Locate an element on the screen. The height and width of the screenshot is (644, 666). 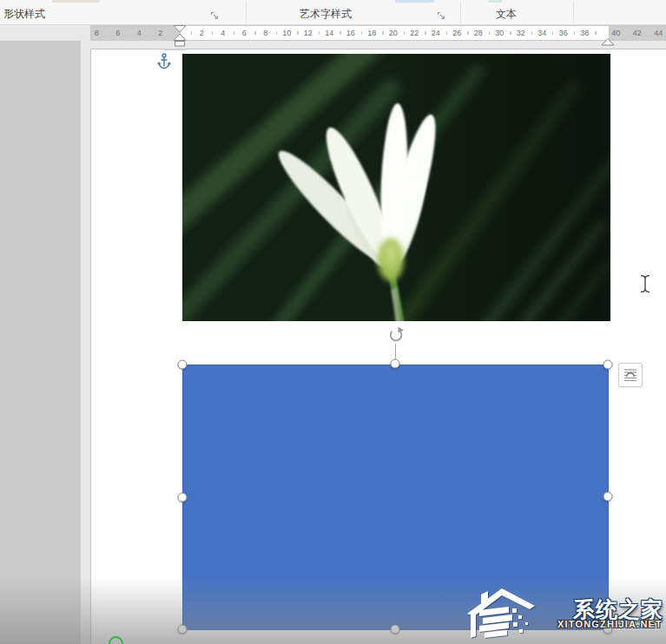
ruler-number: 30 is located at coordinates (500, 33).